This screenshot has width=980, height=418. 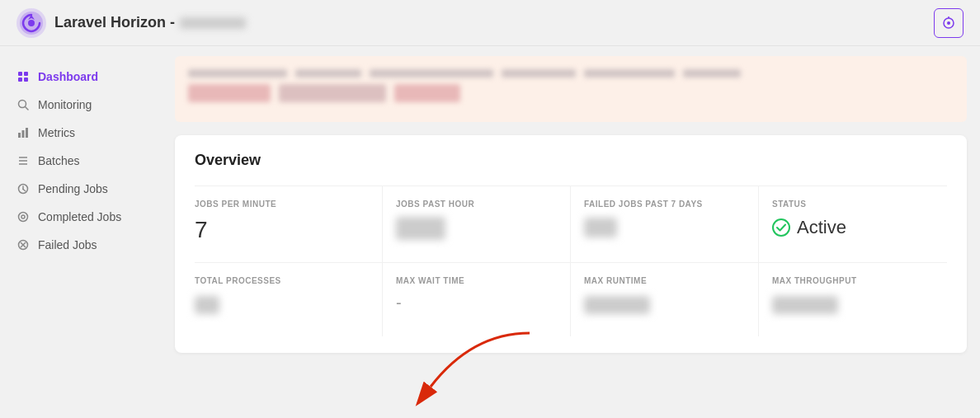 What do you see at coordinates (82, 77) in the screenshot?
I see `sidebar-item-dashboard: Dashboard` at bounding box center [82, 77].